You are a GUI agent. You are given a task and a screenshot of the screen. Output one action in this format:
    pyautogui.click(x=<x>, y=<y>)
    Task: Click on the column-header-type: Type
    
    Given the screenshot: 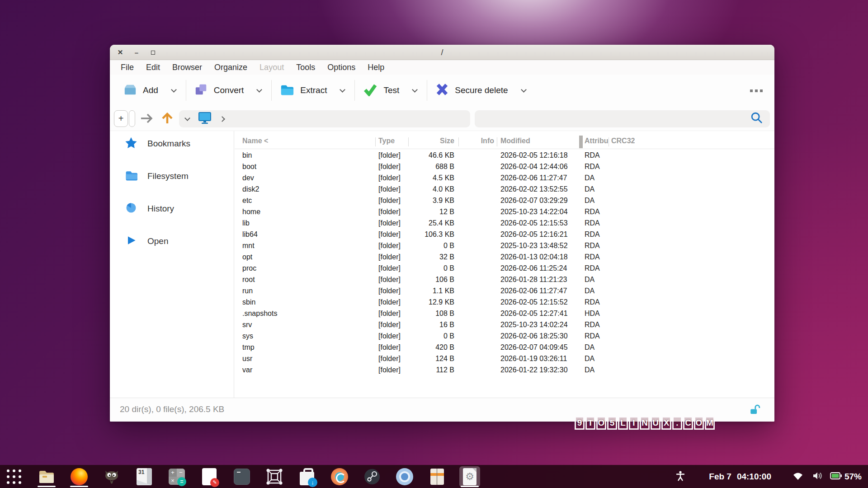 What is the action you would take?
    pyautogui.click(x=387, y=141)
    